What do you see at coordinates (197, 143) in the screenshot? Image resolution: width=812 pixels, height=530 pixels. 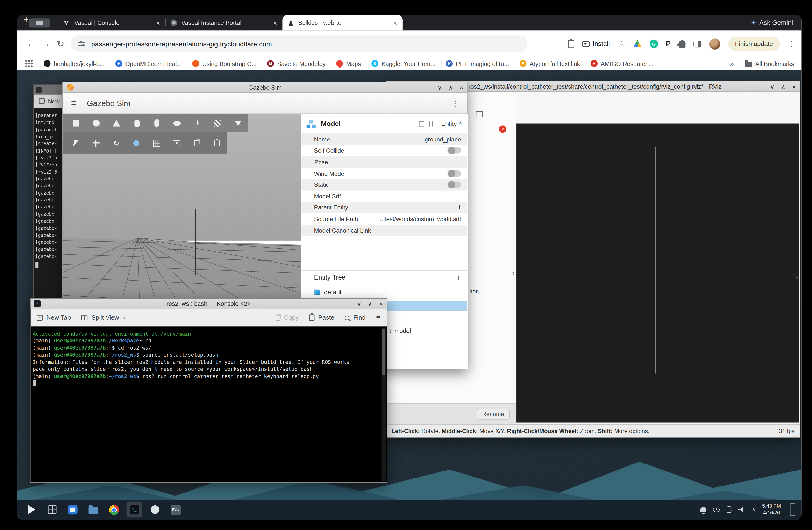 I see `copy-tool-button` at bounding box center [197, 143].